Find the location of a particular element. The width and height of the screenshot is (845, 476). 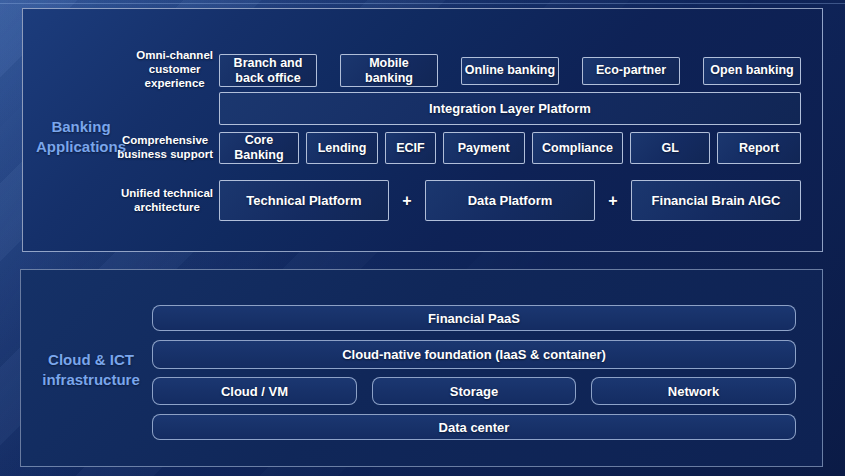

row-label-unified-architecture: Unified technical architecture is located at coordinates (121, 200).